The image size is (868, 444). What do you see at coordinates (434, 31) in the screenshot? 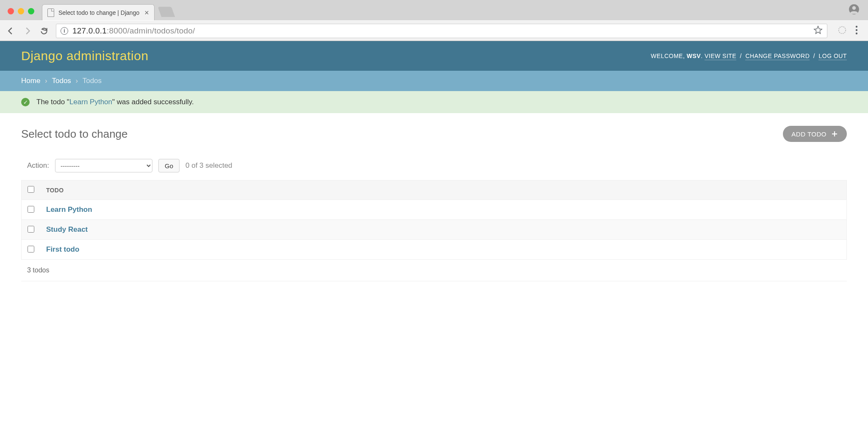
I see `browser-toolbar: i 127.0.0.1:8000/admin/todos/todo/` at bounding box center [434, 31].